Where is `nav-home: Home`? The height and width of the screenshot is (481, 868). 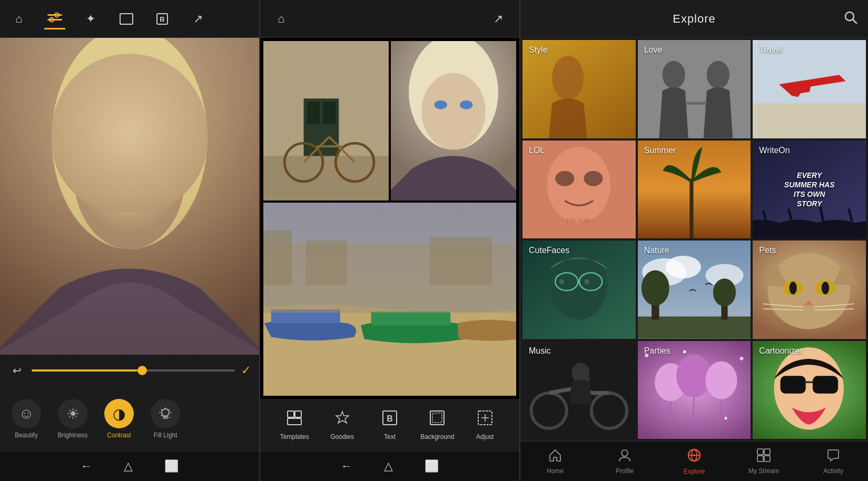 nav-home: Home is located at coordinates (555, 462).